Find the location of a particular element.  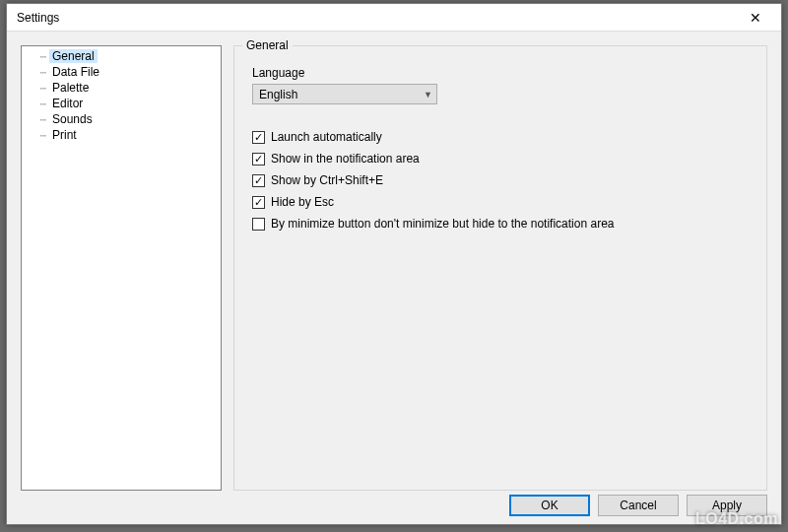

checkbox-row: Show in the notification area is located at coordinates (500, 159).